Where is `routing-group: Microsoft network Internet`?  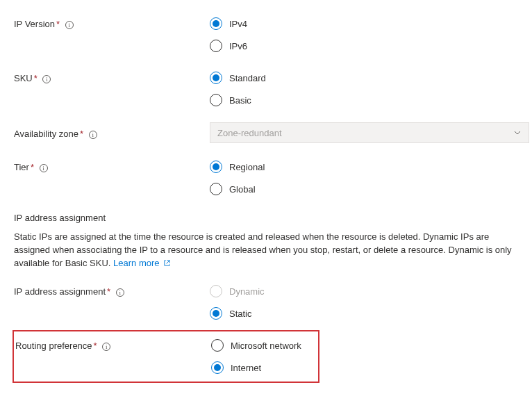 routing-group: Microsoft network Internet is located at coordinates (265, 356).